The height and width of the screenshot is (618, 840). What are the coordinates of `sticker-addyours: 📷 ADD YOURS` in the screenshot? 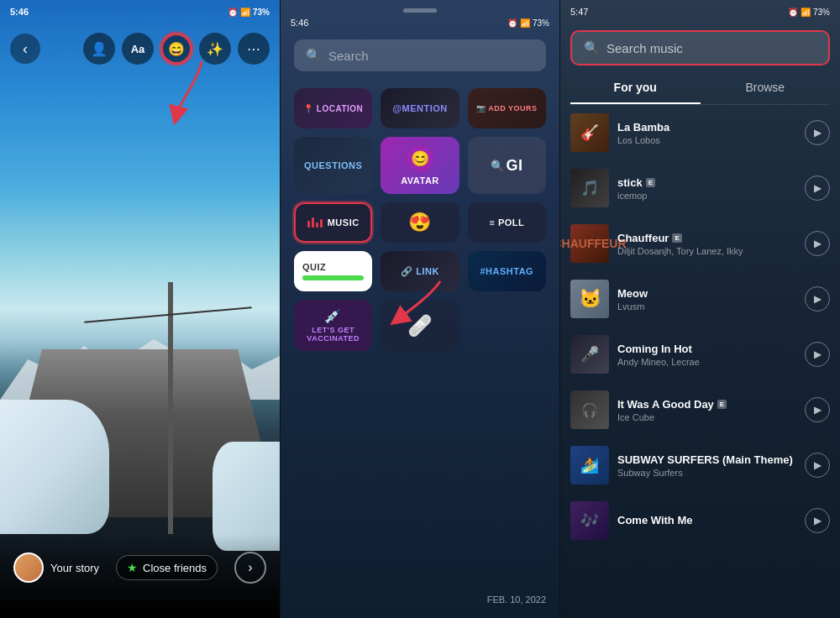 It's located at (507, 108).